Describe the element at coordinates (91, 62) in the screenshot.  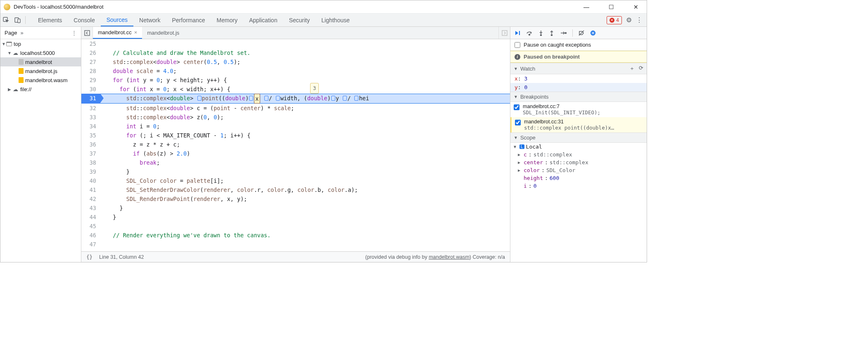
I see `line-gutter: 27` at that location.